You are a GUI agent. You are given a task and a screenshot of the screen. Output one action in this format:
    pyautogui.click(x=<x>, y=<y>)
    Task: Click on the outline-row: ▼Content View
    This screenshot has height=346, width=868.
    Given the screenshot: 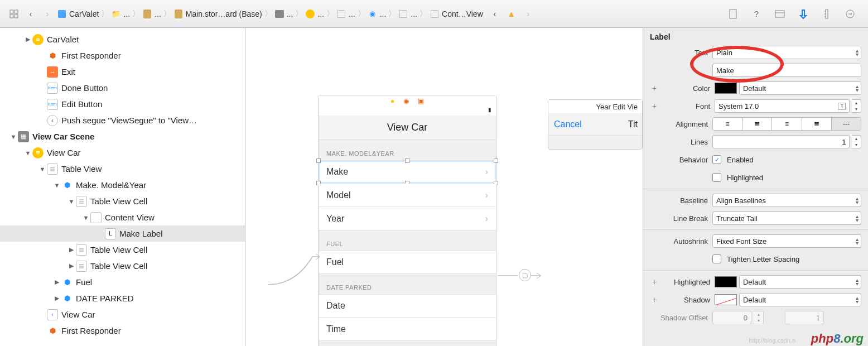 What is the action you would take?
    pyautogui.click(x=123, y=218)
    